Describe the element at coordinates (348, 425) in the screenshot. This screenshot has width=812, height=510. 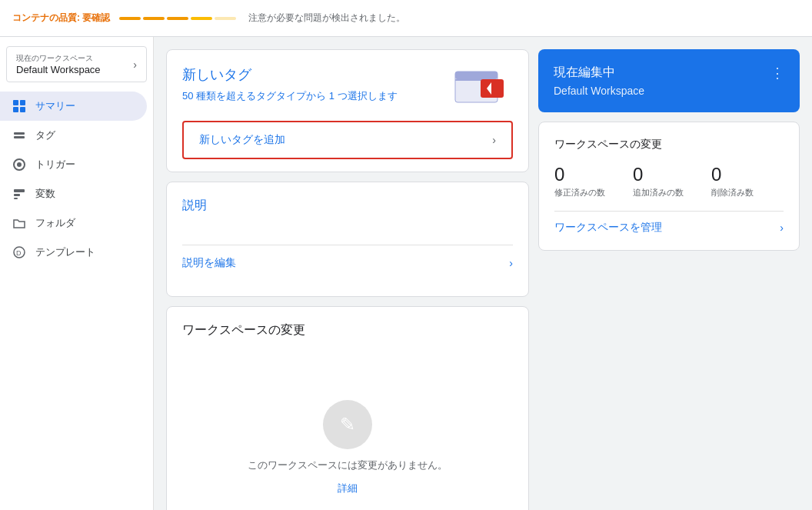
I see `empty-edit-icon: ✎` at that location.